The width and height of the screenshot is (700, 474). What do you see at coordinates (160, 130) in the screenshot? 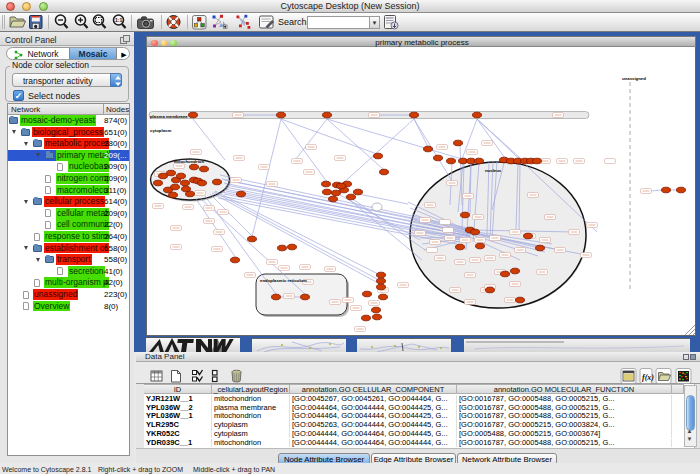
I see `svg-text: cytoplasm` at bounding box center [160, 130].